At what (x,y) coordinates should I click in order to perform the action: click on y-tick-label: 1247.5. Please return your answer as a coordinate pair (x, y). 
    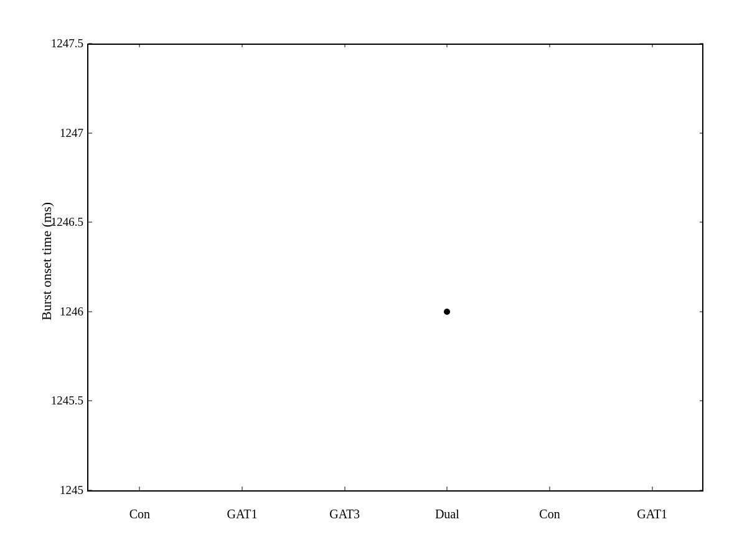
    Looking at the image, I should click on (67, 44).